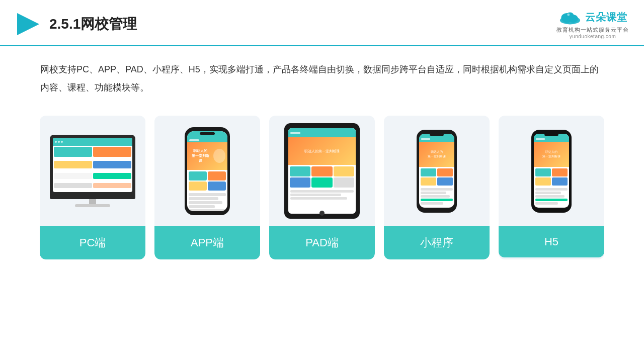  I want to click on monitor-neck, so click(93, 202).